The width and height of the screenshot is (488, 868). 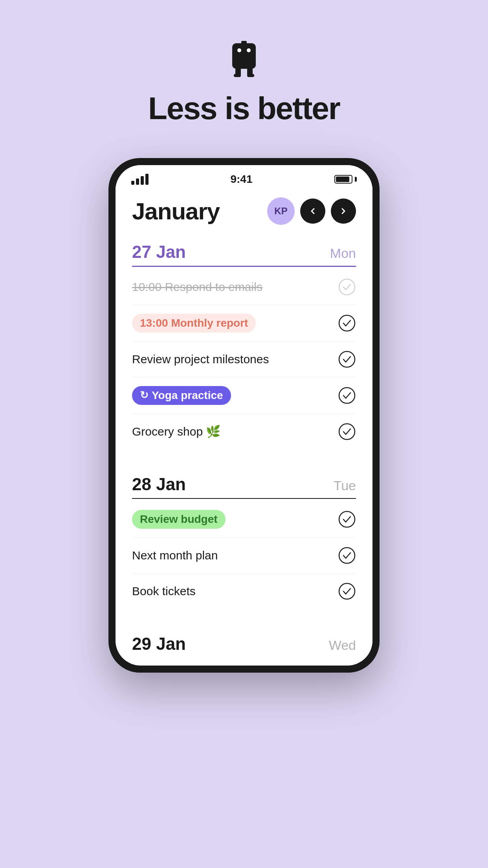 I want to click on day-divider-28jan, so click(x=244, y=498).